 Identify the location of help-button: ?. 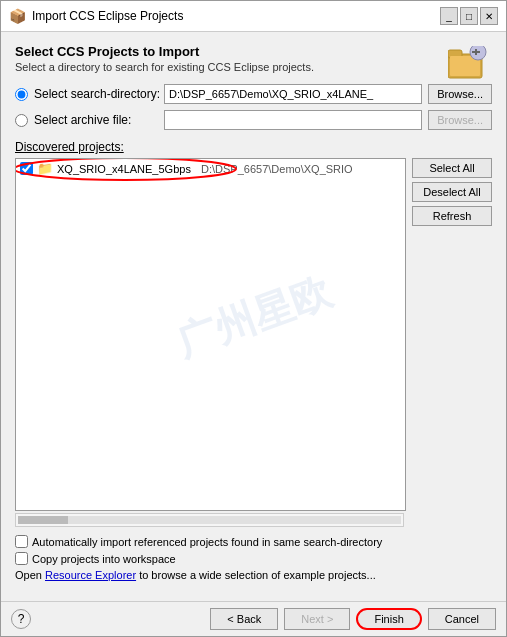
(21, 619).